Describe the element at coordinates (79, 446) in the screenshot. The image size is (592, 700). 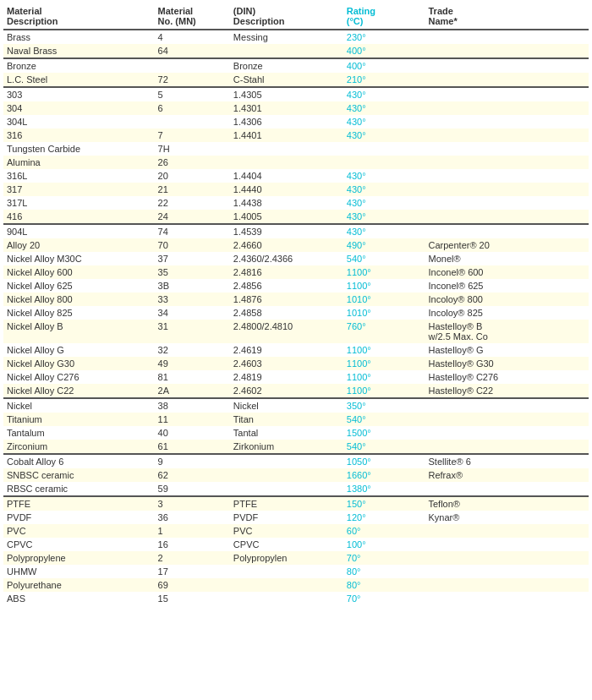
I see `table-cell: Zirconium` at that location.